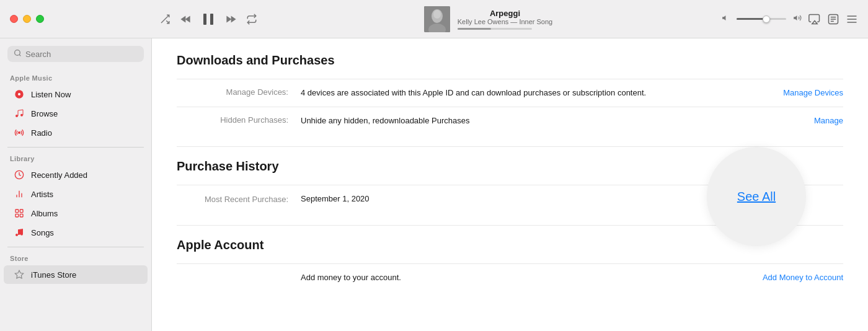 Image resolution: width=868 pixels, height=331 pixels. Describe the element at coordinates (763, 120) in the screenshot. I see `hidden-purchases-action-area: Manage` at that location.